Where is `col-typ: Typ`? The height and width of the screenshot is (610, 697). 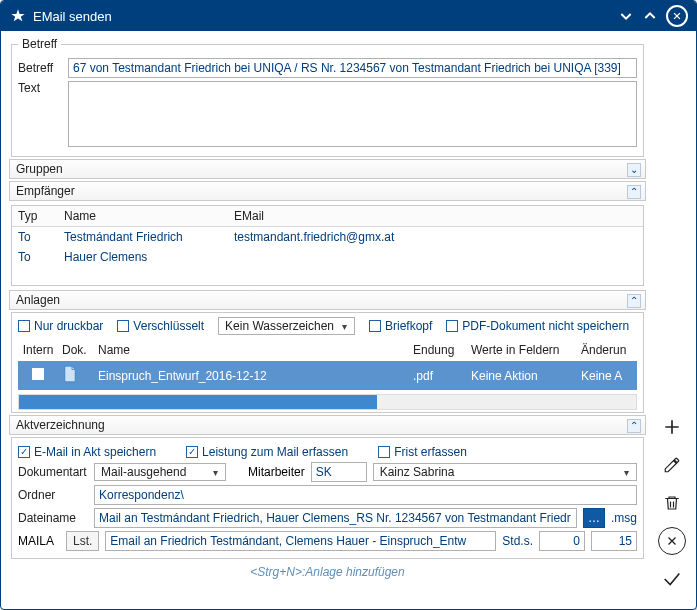 col-typ: Typ is located at coordinates (35, 216).